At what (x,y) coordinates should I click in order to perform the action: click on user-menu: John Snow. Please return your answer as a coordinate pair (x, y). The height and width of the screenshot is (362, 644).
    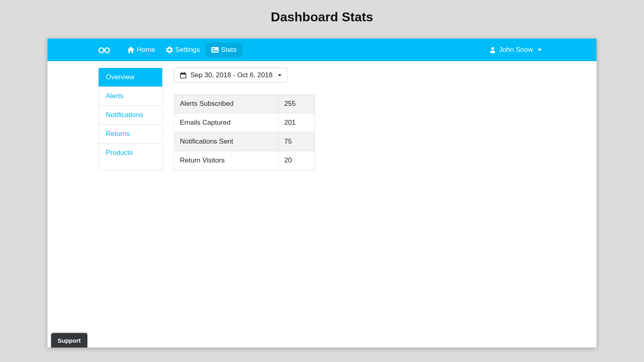
    Looking at the image, I should click on (516, 50).